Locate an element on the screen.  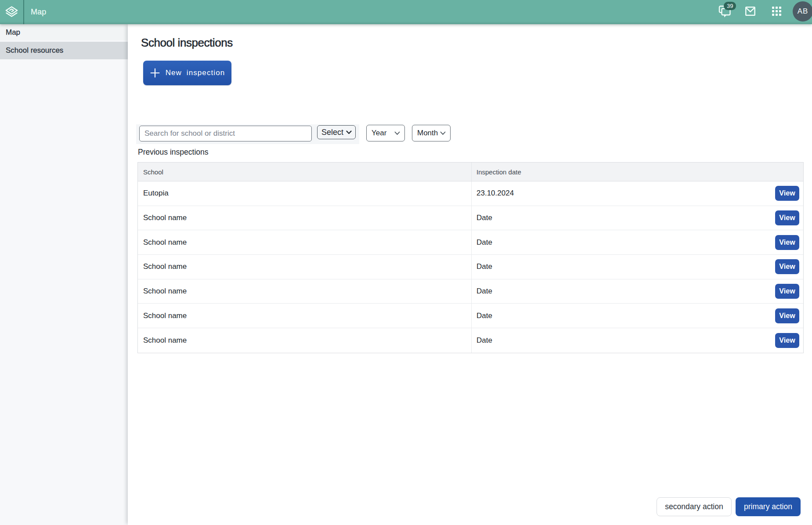
new-inspection-label: New inspection is located at coordinates (195, 73).